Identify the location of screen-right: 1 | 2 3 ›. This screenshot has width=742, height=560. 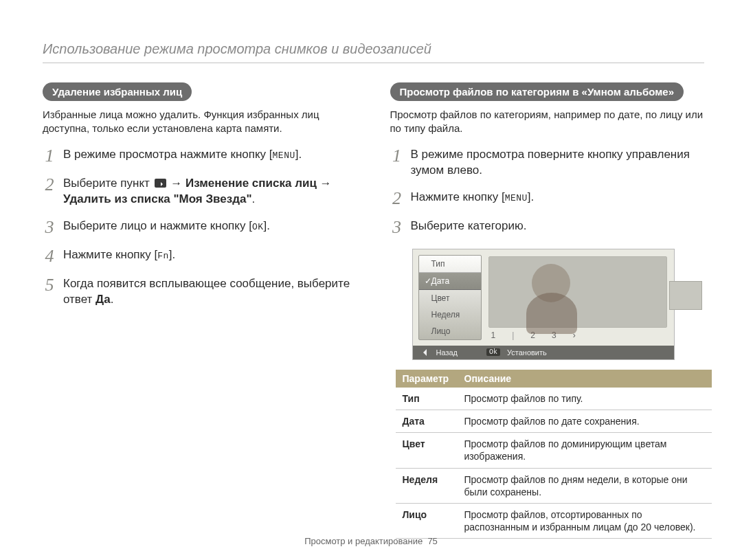
(578, 298).